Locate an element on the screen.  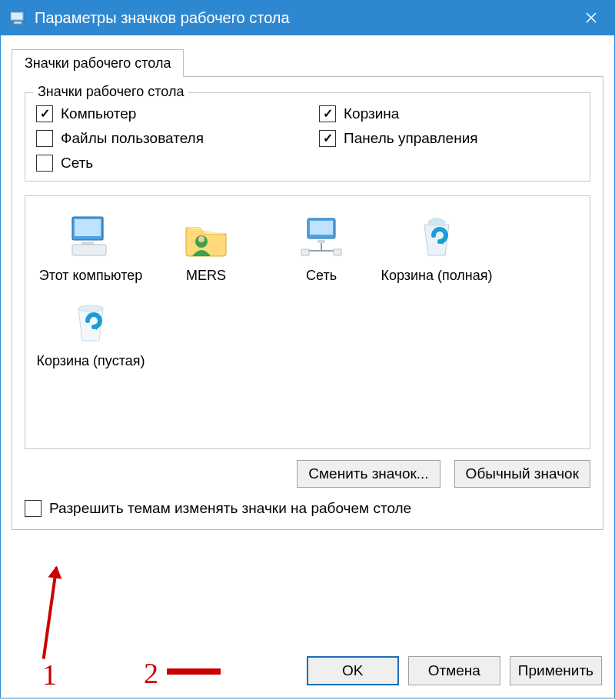
window-title: Параметры значков рабочего стола is located at coordinates (301, 18).